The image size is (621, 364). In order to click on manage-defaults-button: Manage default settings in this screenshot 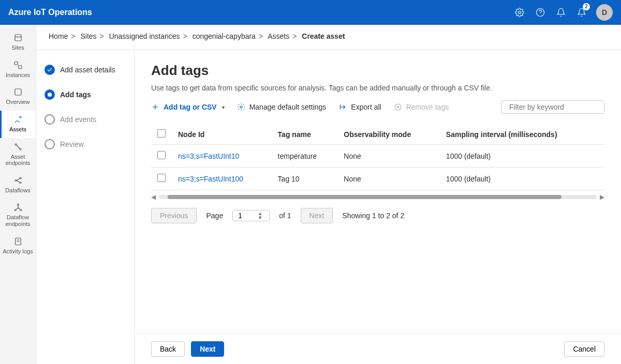, I will do `click(282, 107)`.